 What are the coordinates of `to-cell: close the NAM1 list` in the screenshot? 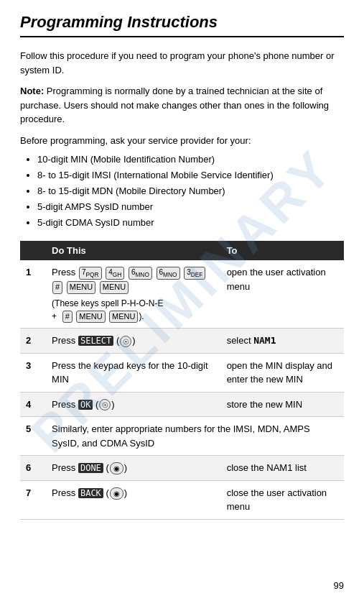 It's located at (283, 469).